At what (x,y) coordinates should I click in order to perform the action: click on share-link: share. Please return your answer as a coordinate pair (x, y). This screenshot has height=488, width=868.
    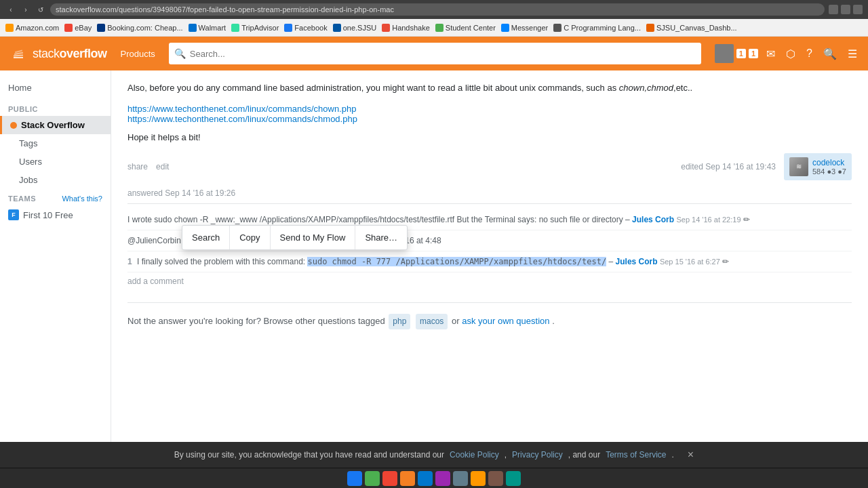
    Looking at the image, I should click on (138, 167).